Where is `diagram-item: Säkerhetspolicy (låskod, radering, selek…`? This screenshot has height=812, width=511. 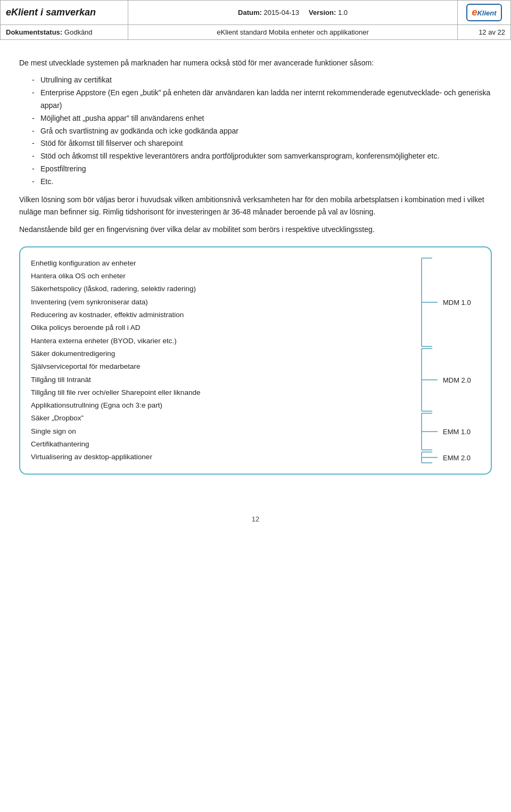 diagram-item: Säkerhetspolicy (låskod, radering, selek… is located at coordinates (221, 289).